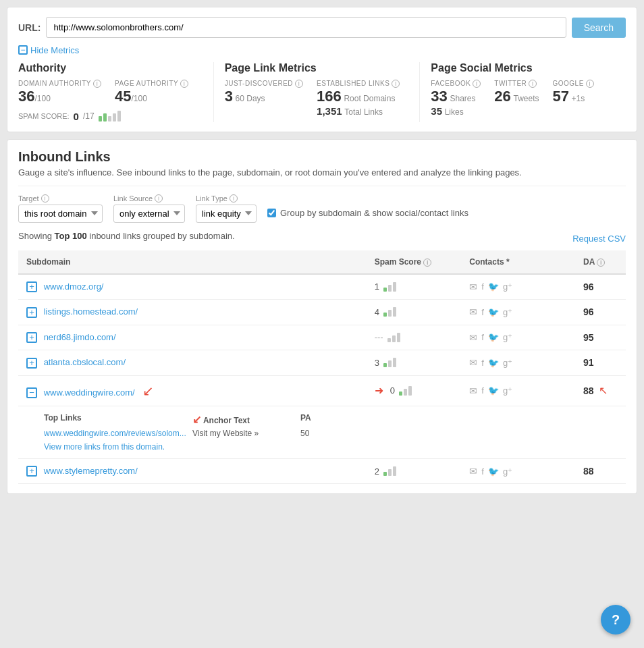 The width and height of the screenshot is (644, 648). Describe the element at coordinates (306, 27) in the screenshot. I see `url-input` at that location.